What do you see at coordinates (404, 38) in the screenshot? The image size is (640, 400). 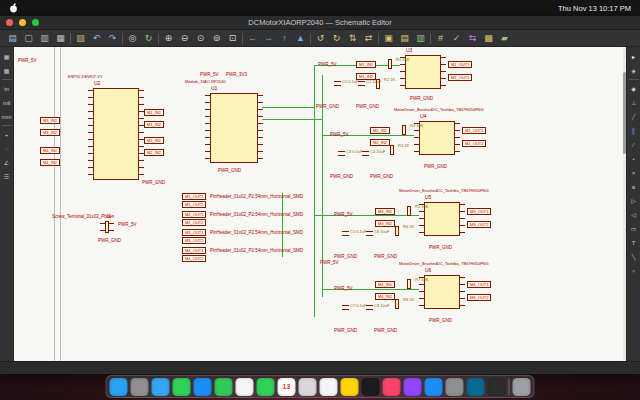 I see `symbol-browser-icon: ▤` at bounding box center [404, 38].